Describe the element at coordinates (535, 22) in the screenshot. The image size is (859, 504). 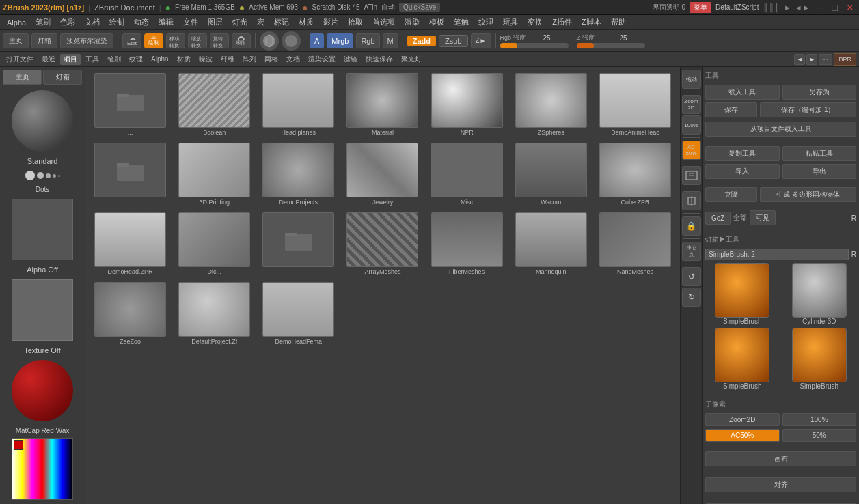
I see `menu-transform: 变换` at that location.